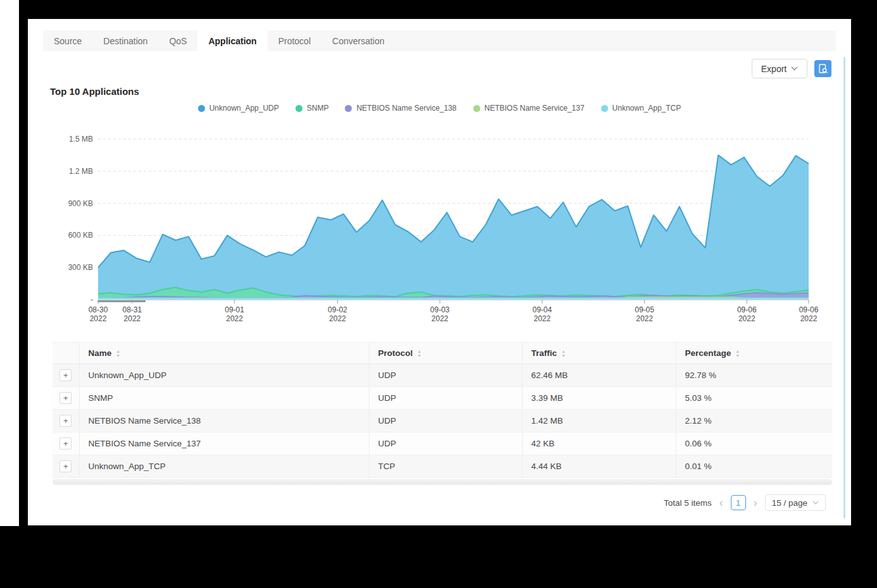 This screenshot has height=588, width=877. What do you see at coordinates (844, 288) in the screenshot?
I see `vertical-scrollbar` at bounding box center [844, 288].